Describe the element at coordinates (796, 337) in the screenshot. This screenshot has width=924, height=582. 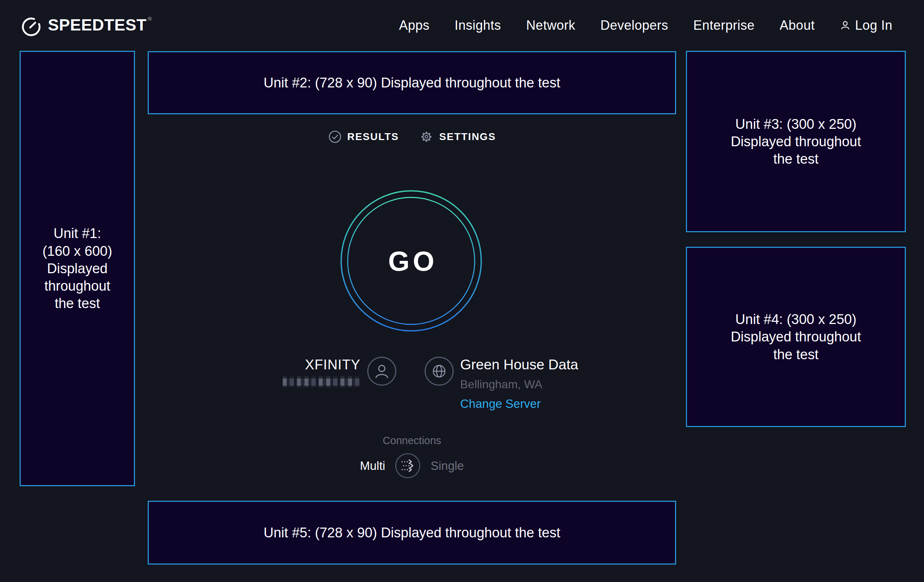
I see `ad-unit-4: Unit #4: (300 x 250) Displayed throughou…` at that location.